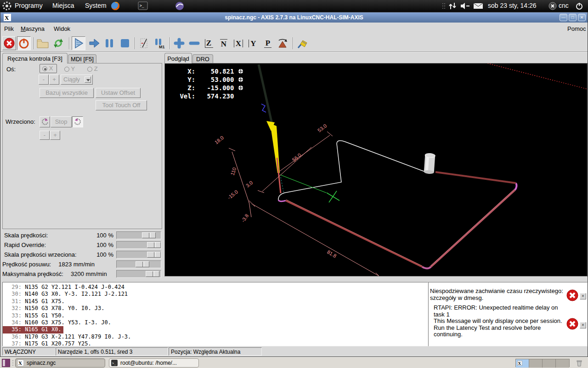 The height and width of the screenshot is (368, 588). I want to click on titlebar: X spinacz.ngc - AXIS 2.7.3 na LinuxCNC-H…, so click(294, 17).